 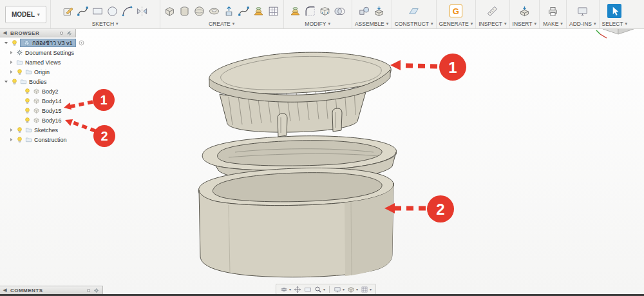 What do you see at coordinates (553, 11) in the screenshot?
I see `make-icon` at bounding box center [553, 11].